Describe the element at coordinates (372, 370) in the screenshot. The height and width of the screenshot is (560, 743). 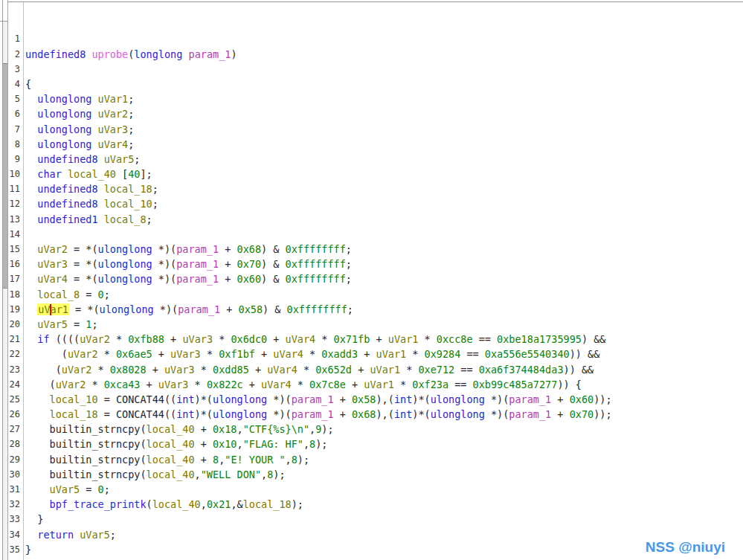
I see `code-line: 23 (uVar2 * 0x8028 + uVar3 * 0xdd85 + uV…` at that location.